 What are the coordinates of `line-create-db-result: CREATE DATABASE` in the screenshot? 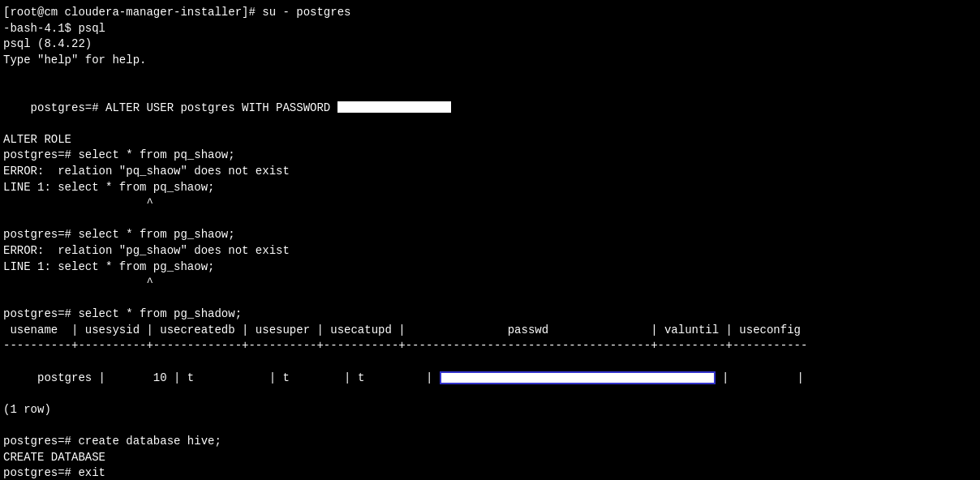 It's located at (490, 458).